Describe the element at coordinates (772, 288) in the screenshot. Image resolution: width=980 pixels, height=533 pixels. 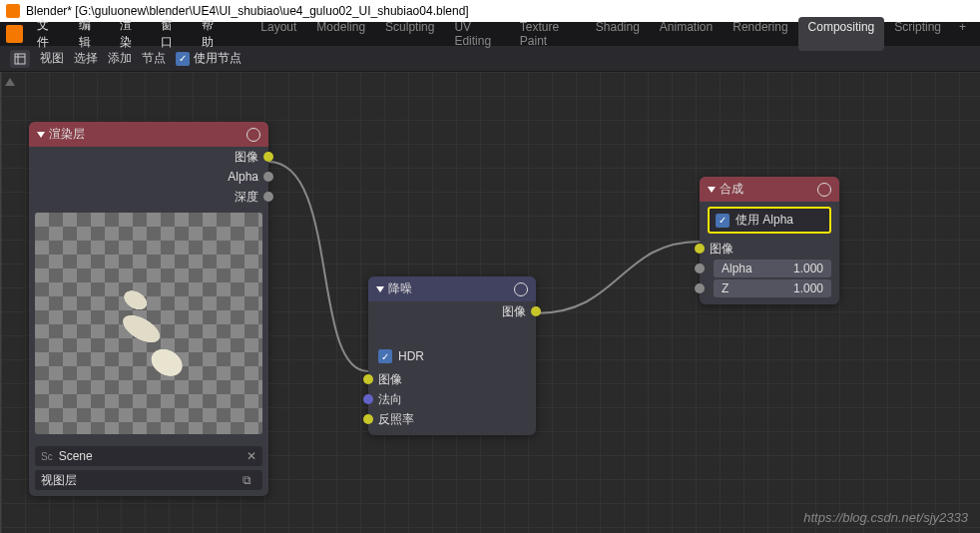
I see `z-value-field: Z1.000` at that location.